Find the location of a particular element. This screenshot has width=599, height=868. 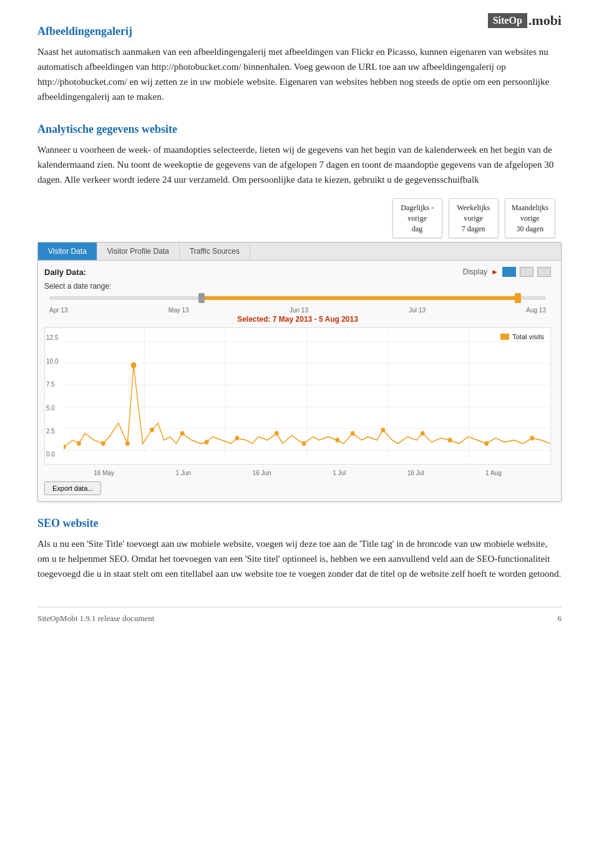

footer-left: SiteOpMobi 1.9.1 release document is located at coordinates (96, 619).